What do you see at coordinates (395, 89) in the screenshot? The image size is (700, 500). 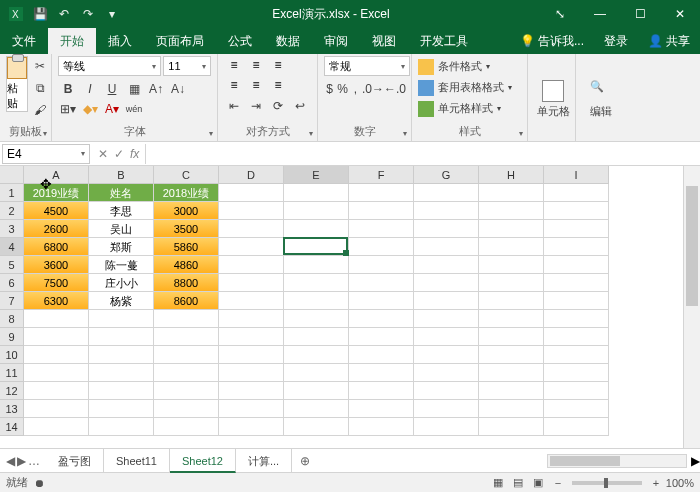 I see `dec-decimal-icon: ←.0` at bounding box center [395, 89].